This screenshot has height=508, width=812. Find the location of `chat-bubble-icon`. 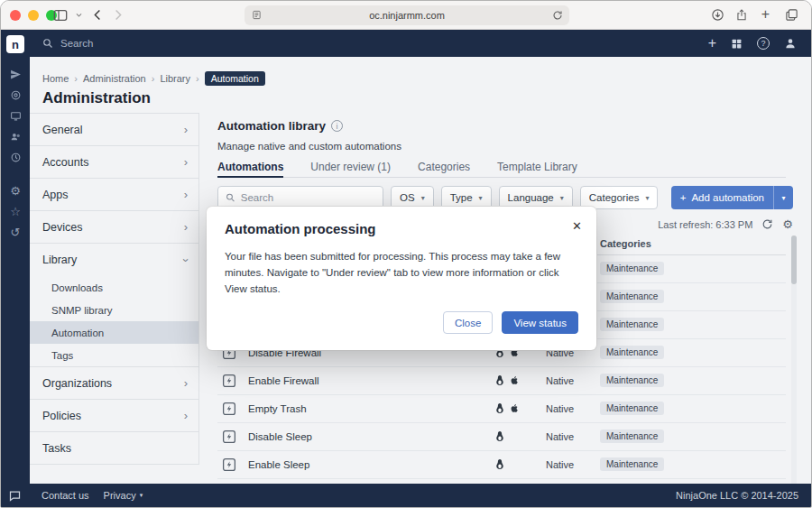

chat-bubble-icon is located at coordinates (14, 496).